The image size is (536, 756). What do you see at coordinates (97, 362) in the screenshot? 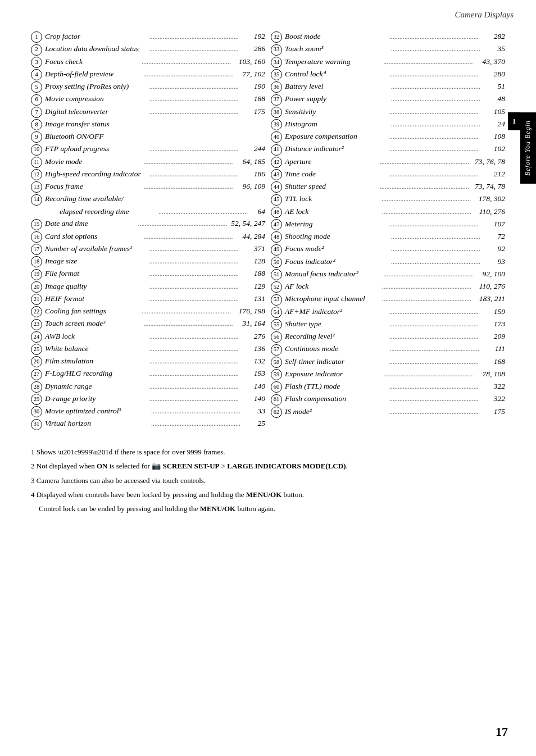
I see `item-label: Film simulation` at bounding box center [97, 362].